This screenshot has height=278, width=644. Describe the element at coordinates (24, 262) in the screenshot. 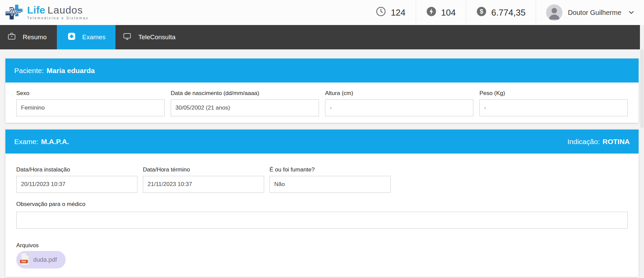

I see `svg-text: PDF` at that location.